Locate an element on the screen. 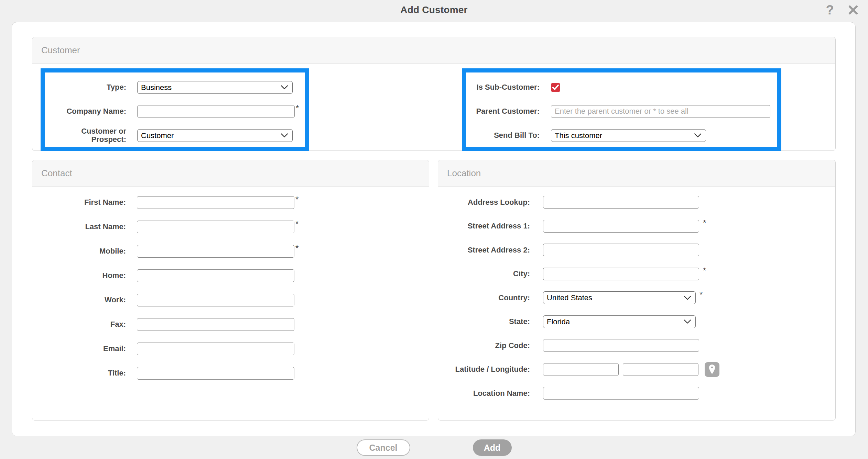 The width and height of the screenshot is (868, 459). customer-section-title: Customer is located at coordinates (61, 50).